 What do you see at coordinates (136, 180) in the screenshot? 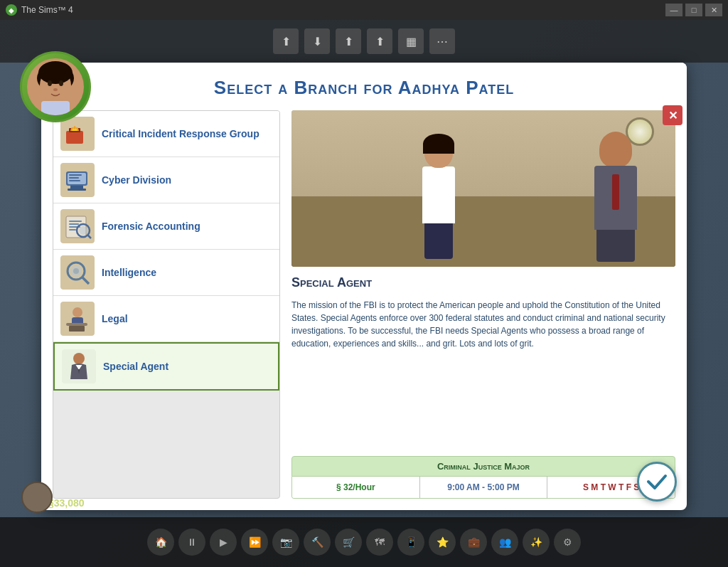
I see `branch-label-cyber: Cyber Division` at bounding box center [136, 180].